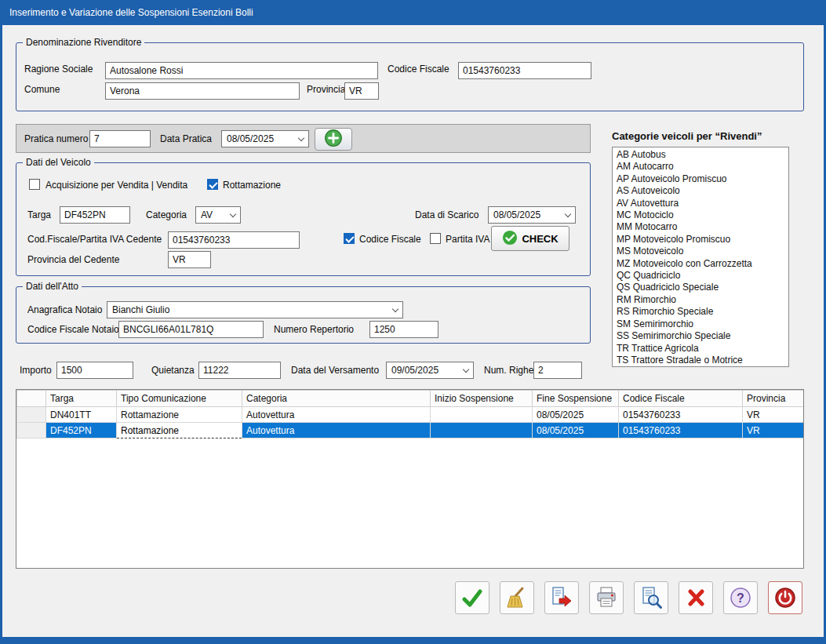 This screenshot has width=826, height=644. What do you see at coordinates (468, 239) in the screenshot?
I see `partita-iva-check-label: Partita IVA` at bounding box center [468, 239].